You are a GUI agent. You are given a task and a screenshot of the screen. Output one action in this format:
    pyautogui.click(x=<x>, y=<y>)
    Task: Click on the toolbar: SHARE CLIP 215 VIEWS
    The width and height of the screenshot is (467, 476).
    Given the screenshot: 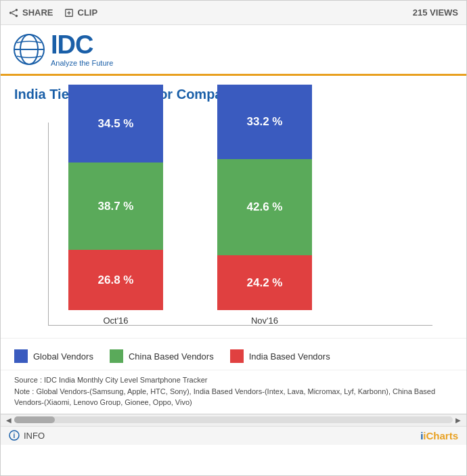 What is the action you would take?
    pyautogui.click(x=234, y=13)
    